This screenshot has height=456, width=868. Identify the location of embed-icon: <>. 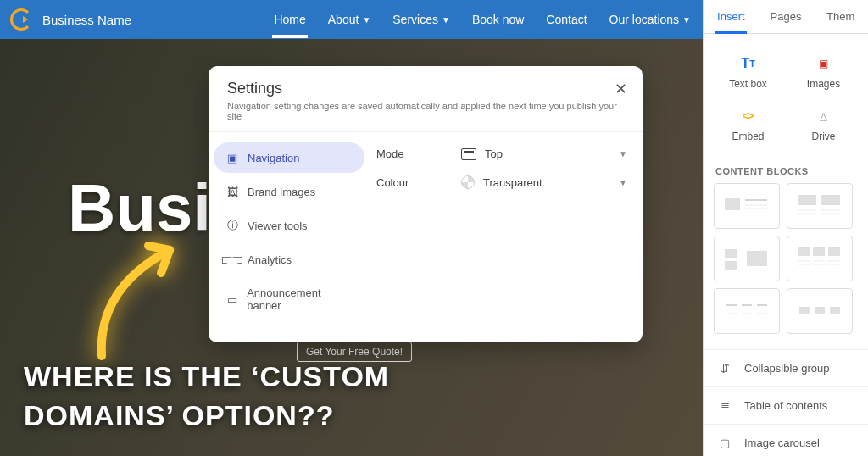
(748, 116).